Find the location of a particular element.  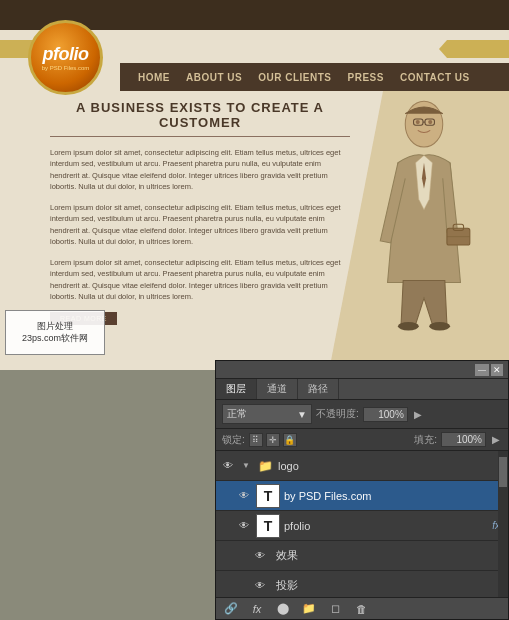

paragraph-1: Lorem ipsum dolor sit amet, consectetur … is located at coordinates (200, 170).